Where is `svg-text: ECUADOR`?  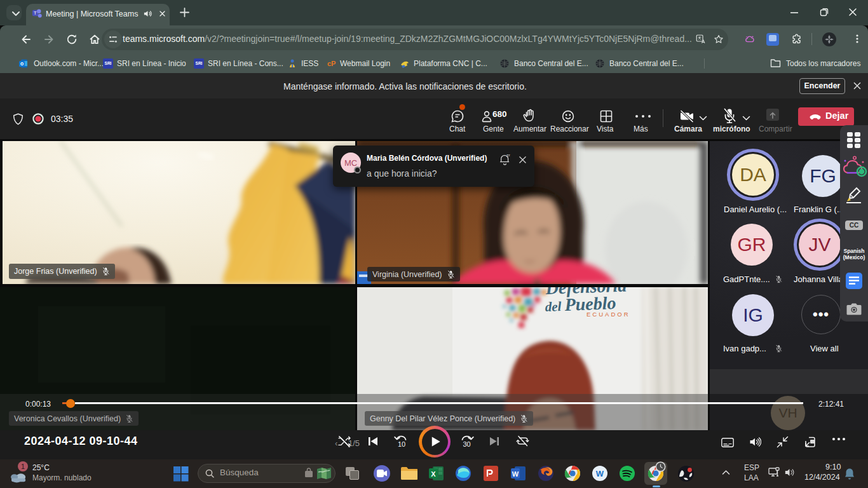 svg-text: ECUADOR is located at coordinates (609, 314).